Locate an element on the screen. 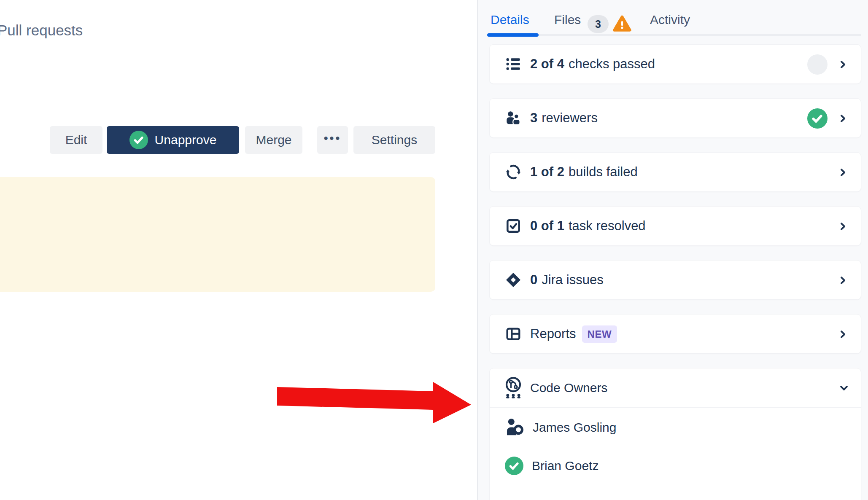  tab-files: Files is located at coordinates (568, 20).